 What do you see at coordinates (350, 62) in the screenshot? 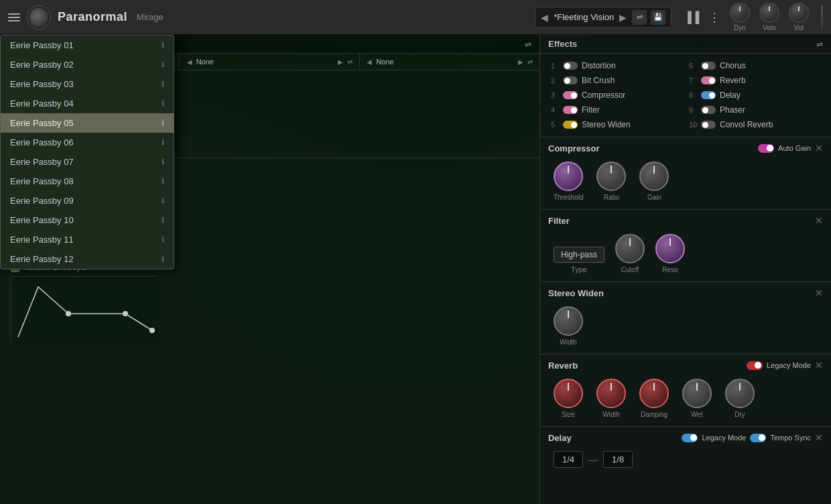
I see `layer2-shuffle: ⇌` at bounding box center [350, 62].